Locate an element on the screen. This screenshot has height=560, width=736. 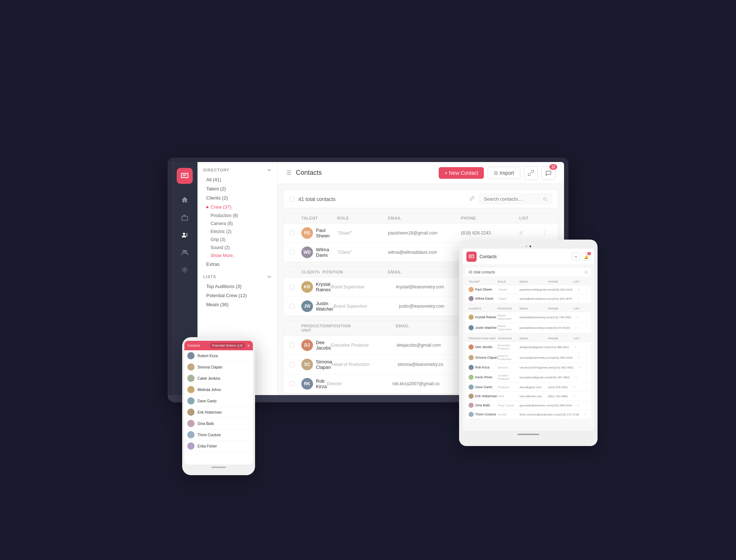
sidebar-extras: Extras is located at coordinates (238, 264).